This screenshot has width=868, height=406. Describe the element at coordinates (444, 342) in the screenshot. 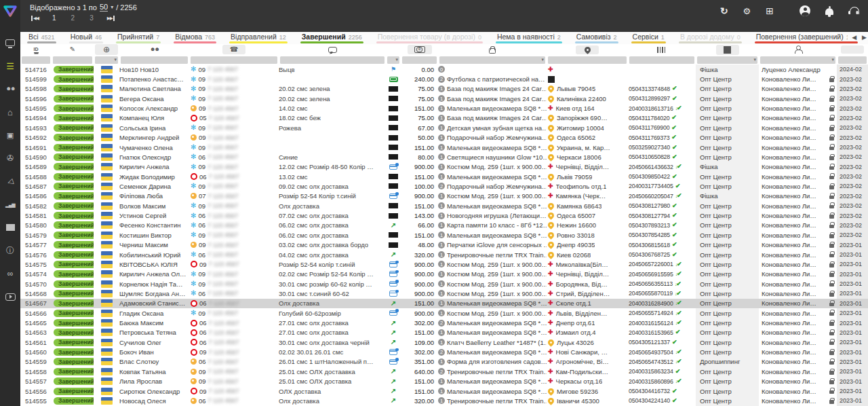

I see `table-row: 514561ЗавершенийСучилов Олег067 123 4567…` at that location.